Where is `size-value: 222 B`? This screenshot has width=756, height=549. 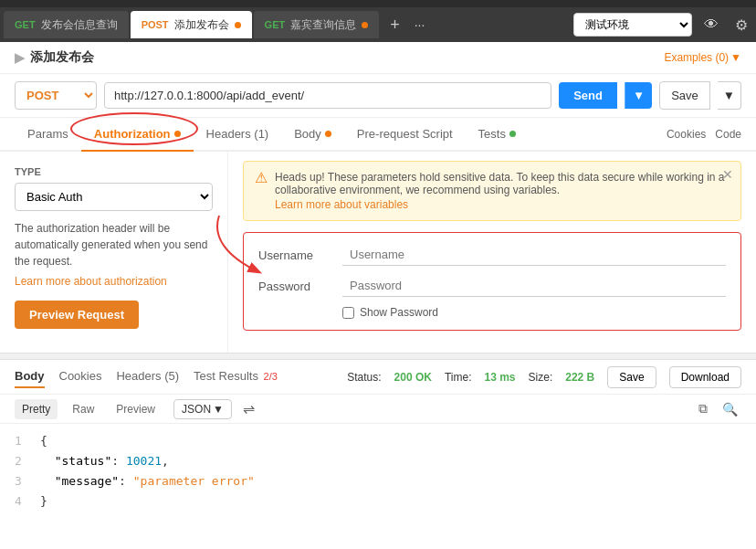 size-value: 222 B is located at coordinates (580, 377).